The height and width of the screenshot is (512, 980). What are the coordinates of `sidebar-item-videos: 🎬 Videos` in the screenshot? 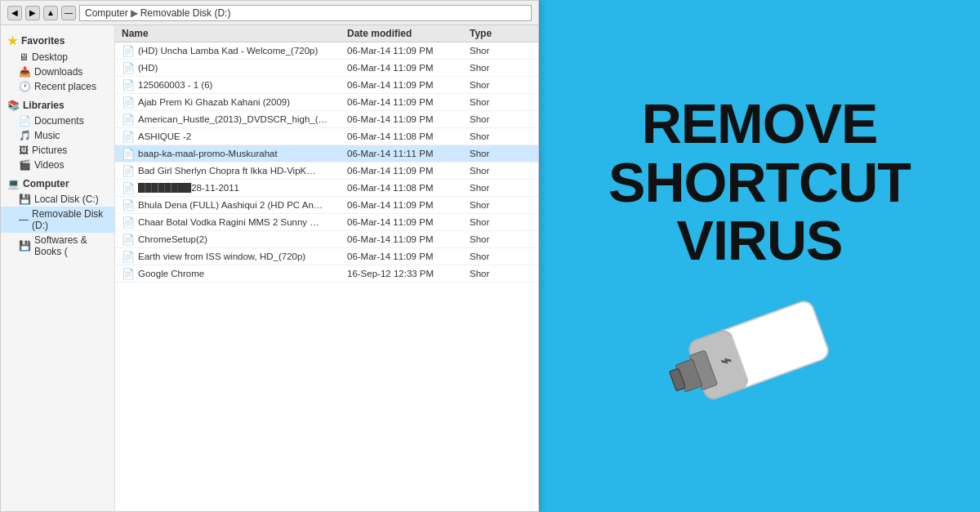 It's located at (57, 165).